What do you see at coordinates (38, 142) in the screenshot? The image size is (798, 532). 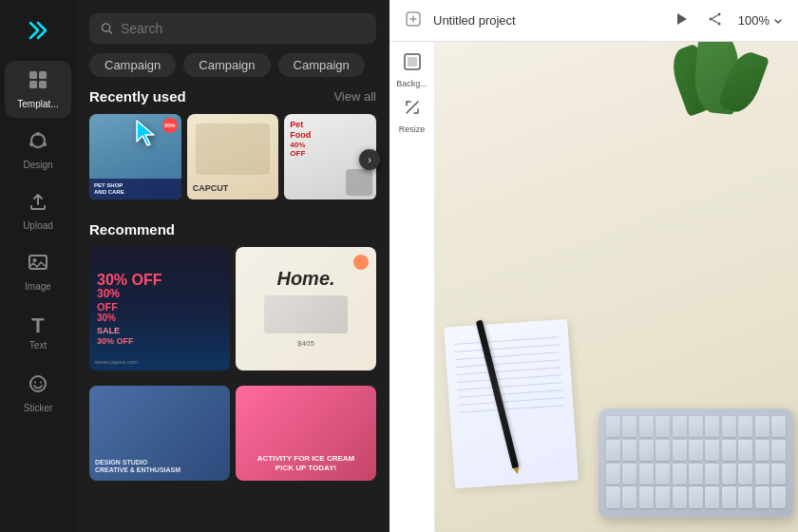 I see `design-icon` at bounding box center [38, 142].